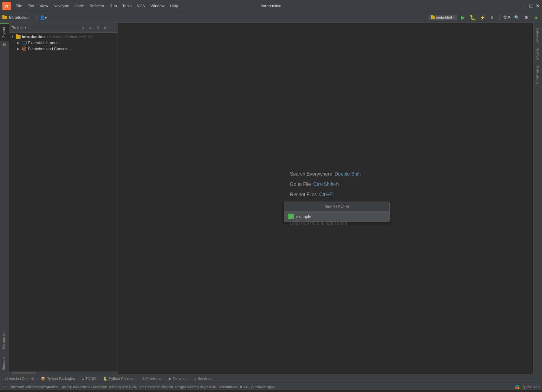  What do you see at coordinates (325, 195) in the screenshot?
I see `recent-files-row: Recent Files Ctrl+E` at bounding box center [325, 195].